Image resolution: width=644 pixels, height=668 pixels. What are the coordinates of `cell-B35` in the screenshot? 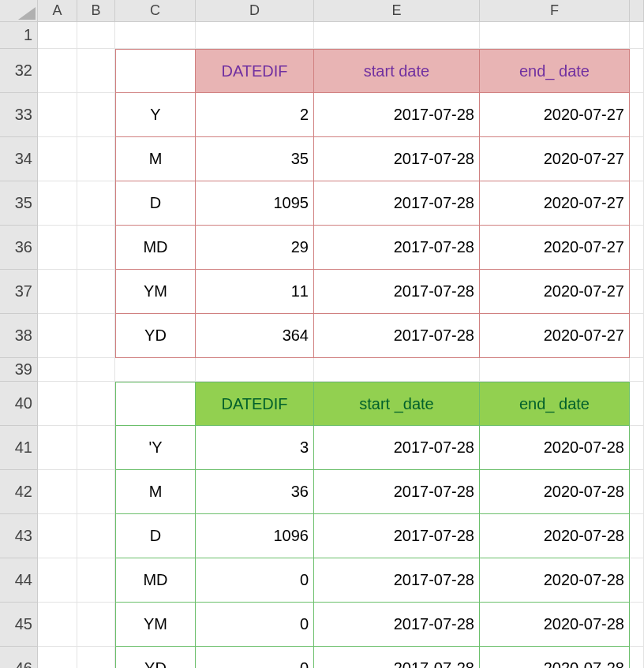 It's located at (96, 203).